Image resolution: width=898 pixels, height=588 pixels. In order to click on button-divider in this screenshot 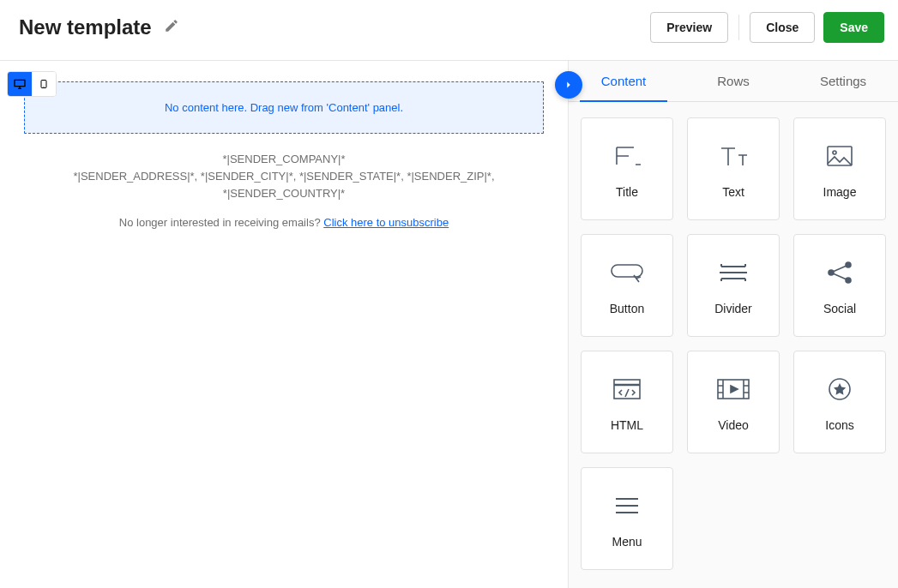, I will do `click(739, 27)`.